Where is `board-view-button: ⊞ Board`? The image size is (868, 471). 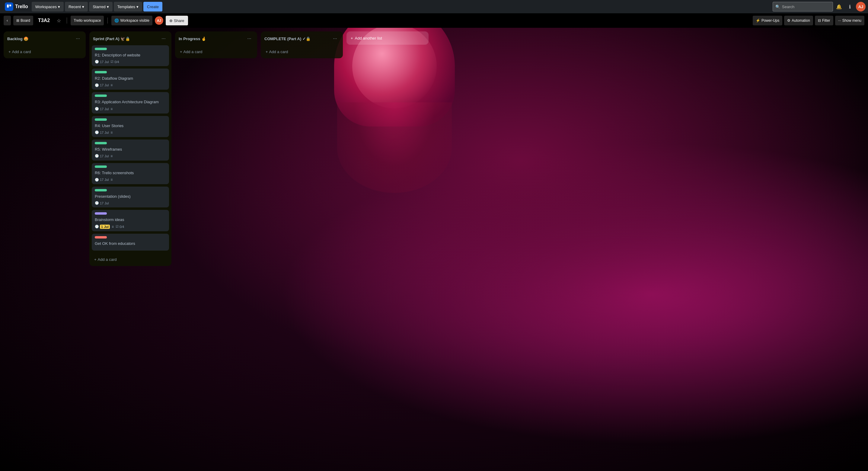
board-view-button: ⊞ Board is located at coordinates (23, 21).